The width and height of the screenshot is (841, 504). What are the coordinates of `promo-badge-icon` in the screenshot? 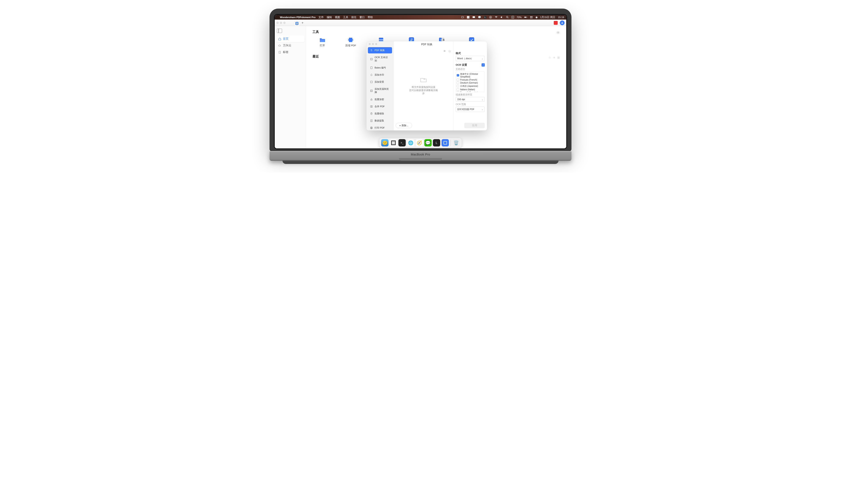 It's located at (555, 23).